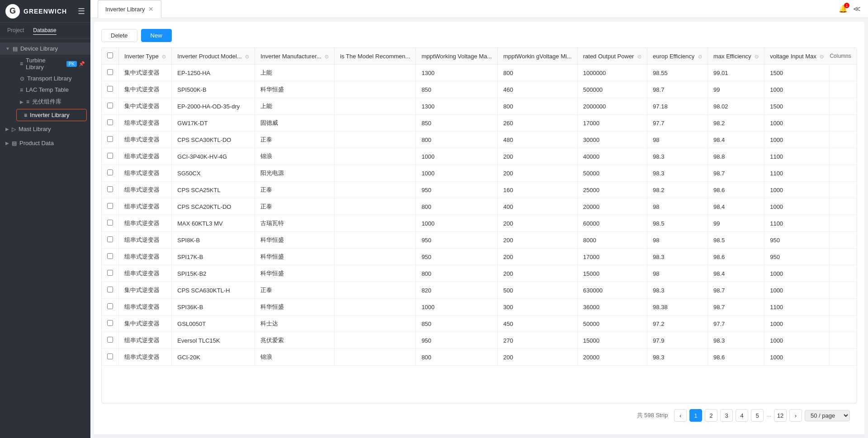 This screenshot has width=868, height=438. I want to click on header-europ-efficiency: europ Efficiency ⊙, so click(678, 56).